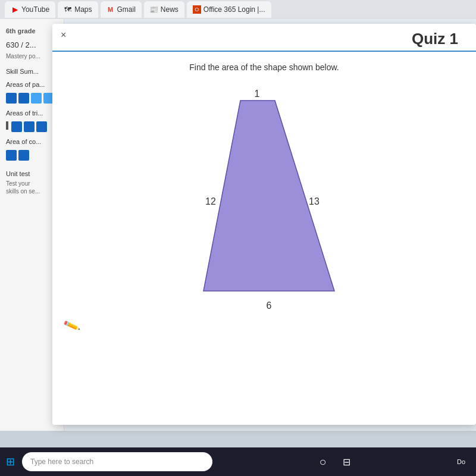  I want to click on browser-tabs: ▶ YouTube 🗺 Maps M Gmail 📰 News O Office…, so click(238, 10).